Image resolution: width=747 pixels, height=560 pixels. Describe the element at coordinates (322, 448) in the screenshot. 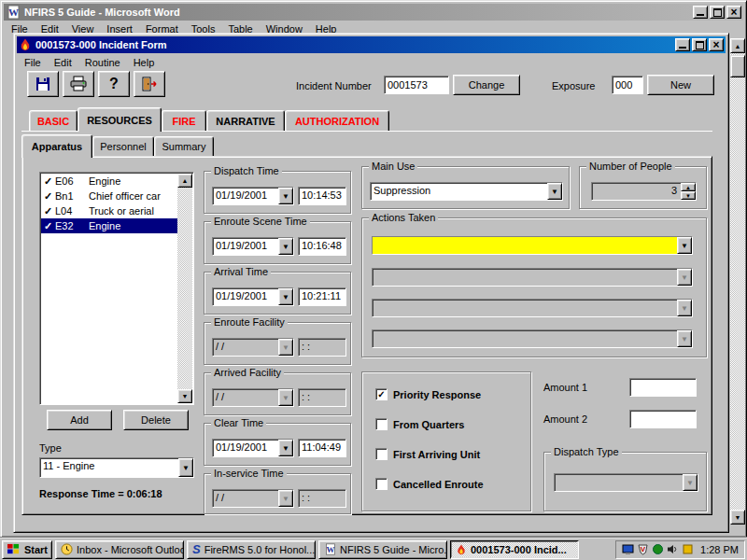

I see `clear-time-input: 11:04:49` at that location.